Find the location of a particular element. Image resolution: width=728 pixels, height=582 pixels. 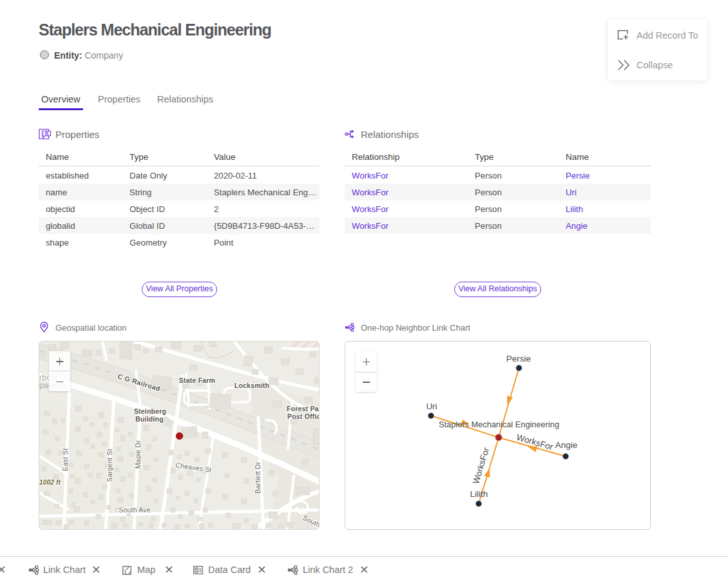

svg-text: Steinberg is located at coordinates (150, 411).